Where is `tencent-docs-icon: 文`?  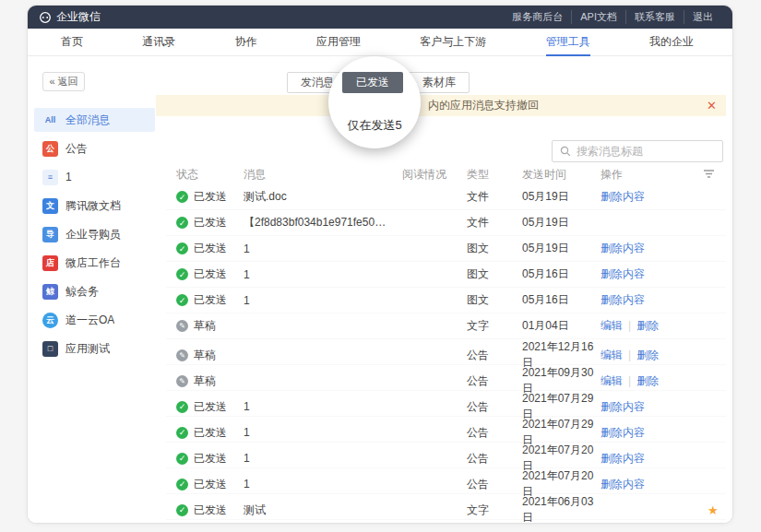 tencent-docs-icon: 文 is located at coordinates (50, 207).